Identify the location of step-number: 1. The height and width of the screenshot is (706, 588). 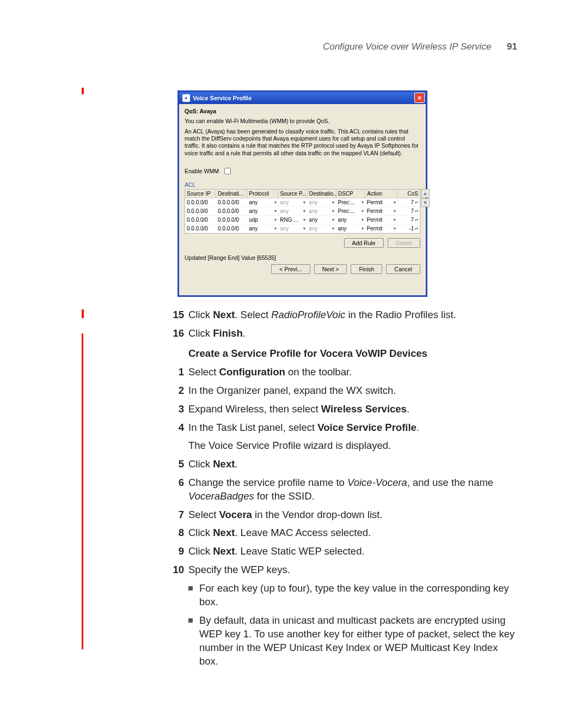
(178, 373).